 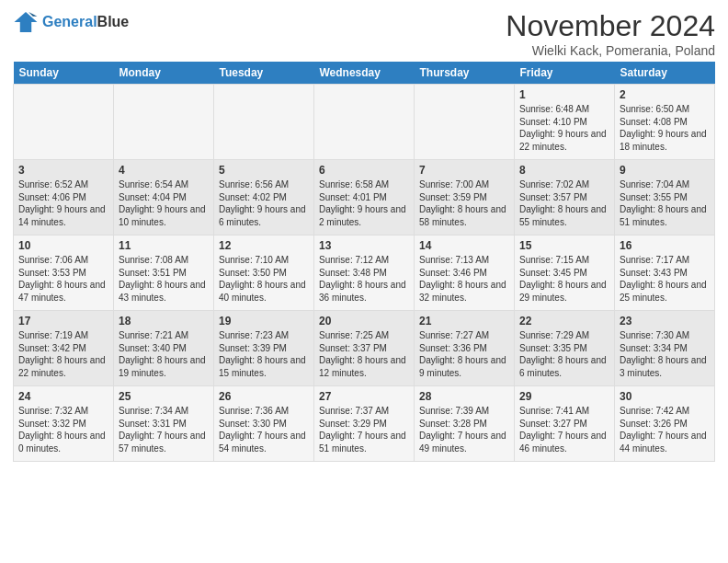 I want to click on table-row: 18Sunrise: 7:21 AMSunset: 3:40 PMDayligh…, so click(x=164, y=349).